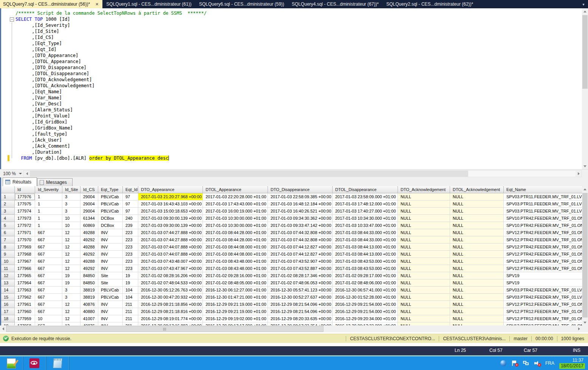 This screenshot has width=588, height=370. What do you see at coordinates (365, 261) in the screenshot?
I see `grid-cell: 2017-01-03 08:43:53.000 +01:00` at bounding box center [365, 261].